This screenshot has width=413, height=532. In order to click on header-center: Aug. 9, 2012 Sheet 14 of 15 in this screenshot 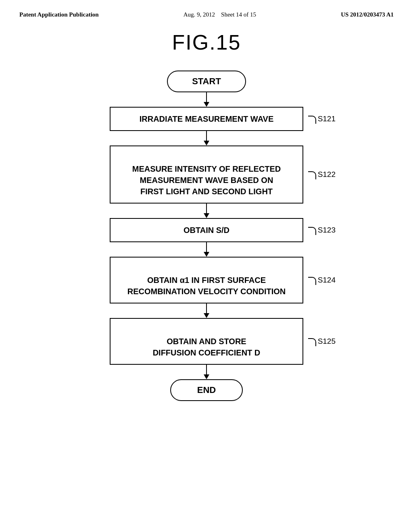, I will do `click(220, 15)`.